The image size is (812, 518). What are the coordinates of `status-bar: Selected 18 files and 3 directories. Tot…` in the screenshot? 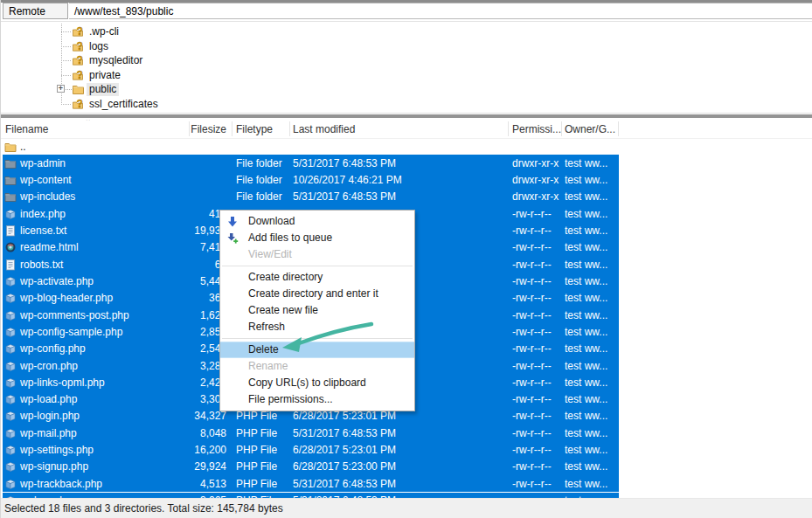 It's located at (406, 508).